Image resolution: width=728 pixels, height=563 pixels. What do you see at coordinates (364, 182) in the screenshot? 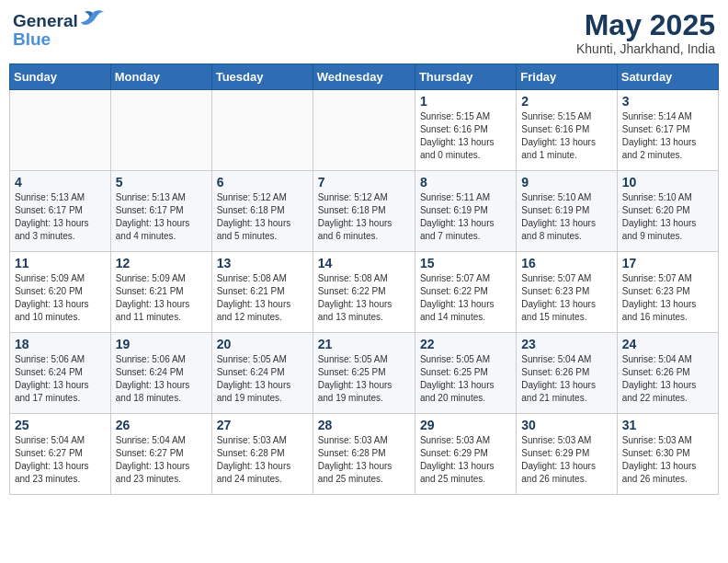
I see `day-number: 7` at bounding box center [364, 182].